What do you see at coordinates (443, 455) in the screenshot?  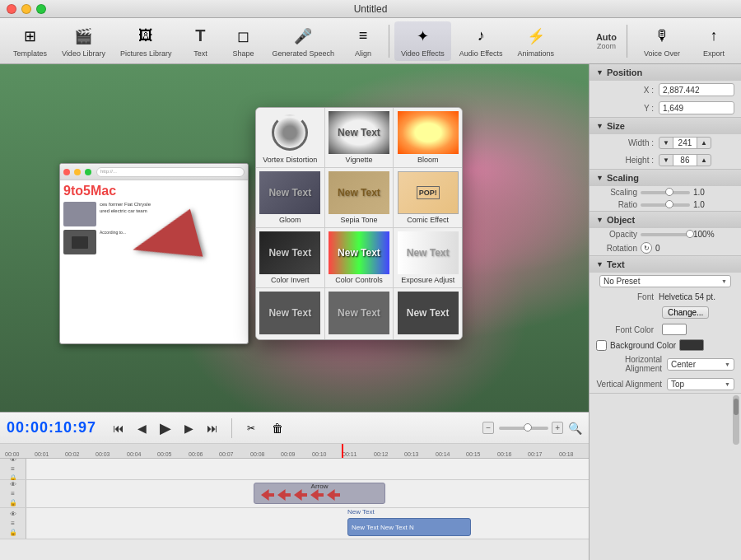 I see `ruler-14: 00:14` at bounding box center [443, 455].